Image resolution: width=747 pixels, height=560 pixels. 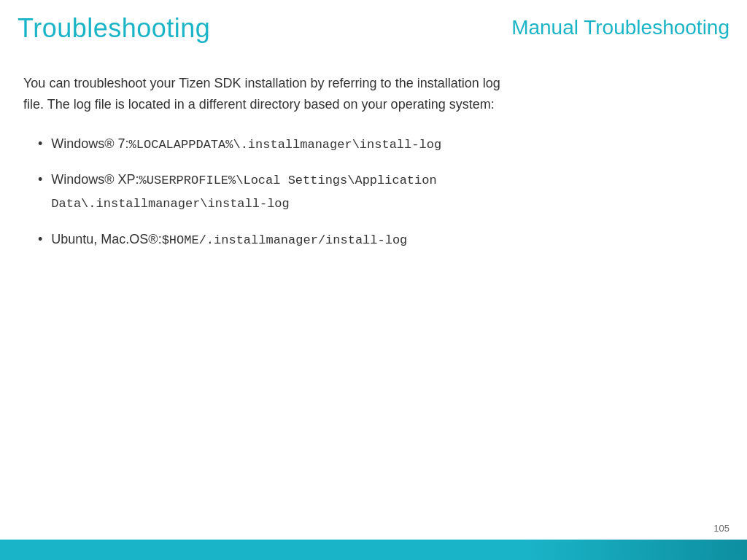 I want to click on intro-line1: You can troubleshoot your Tizen SDK inst…, so click(x=262, y=83).